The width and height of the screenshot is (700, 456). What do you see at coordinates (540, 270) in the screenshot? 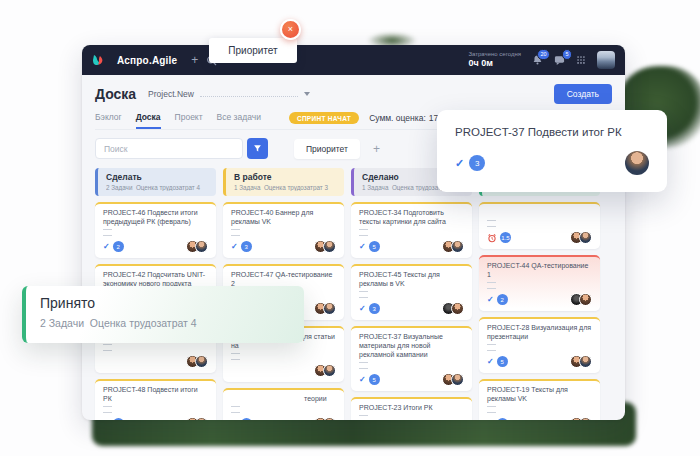
I see `task-title: PROJECT-44 QA-тестирование 1` at bounding box center [540, 270].